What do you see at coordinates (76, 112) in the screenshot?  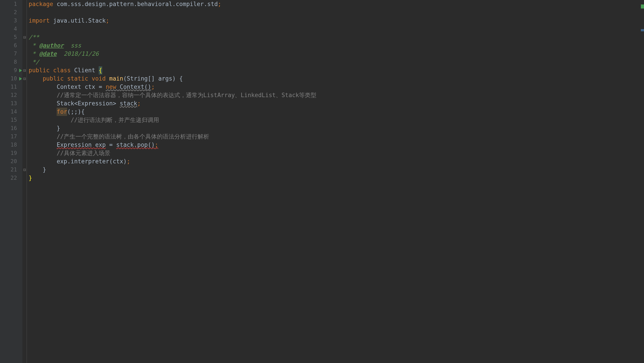 I see `for-clause: (;;){` at bounding box center [76, 112].